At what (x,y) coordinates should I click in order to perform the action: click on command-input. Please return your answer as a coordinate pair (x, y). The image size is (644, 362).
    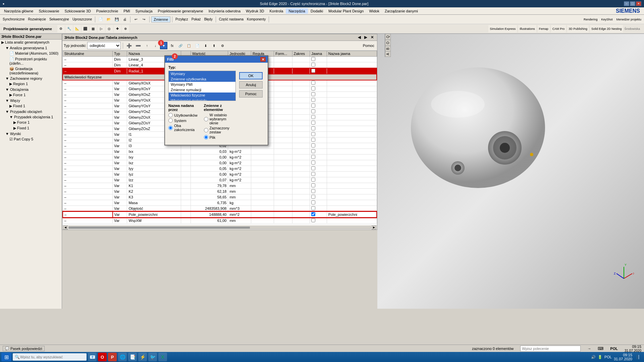
    Looking at the image, I should click on (550, 349).